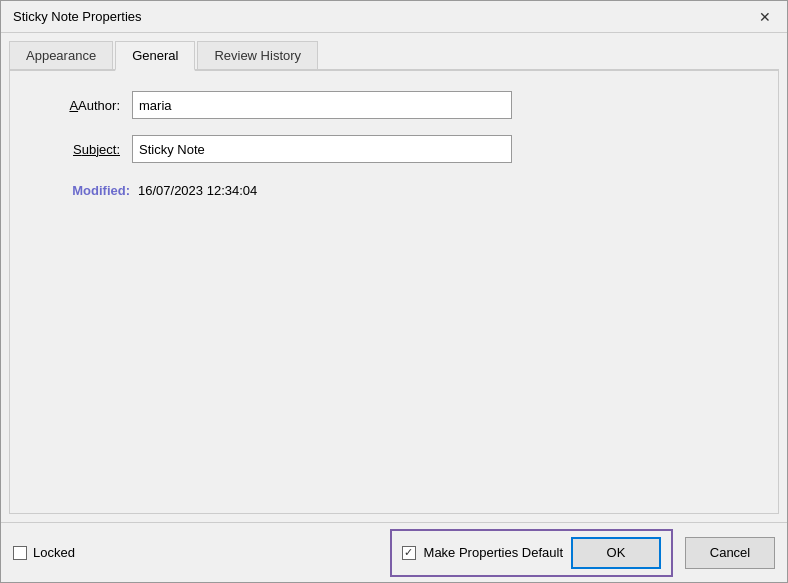 The height and width of the screenshot is (583, 788). I want to click on tab-general: General, so click(155, 56).